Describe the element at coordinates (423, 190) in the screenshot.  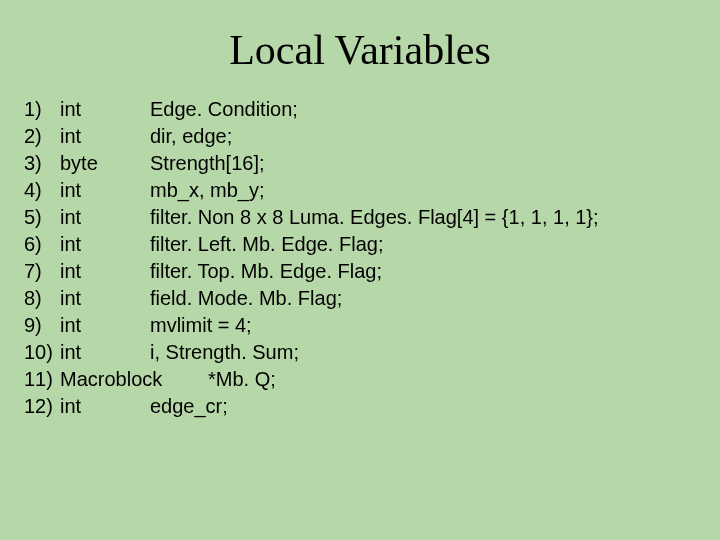
I see `row-value: mb_x, mb_y;` at that location.